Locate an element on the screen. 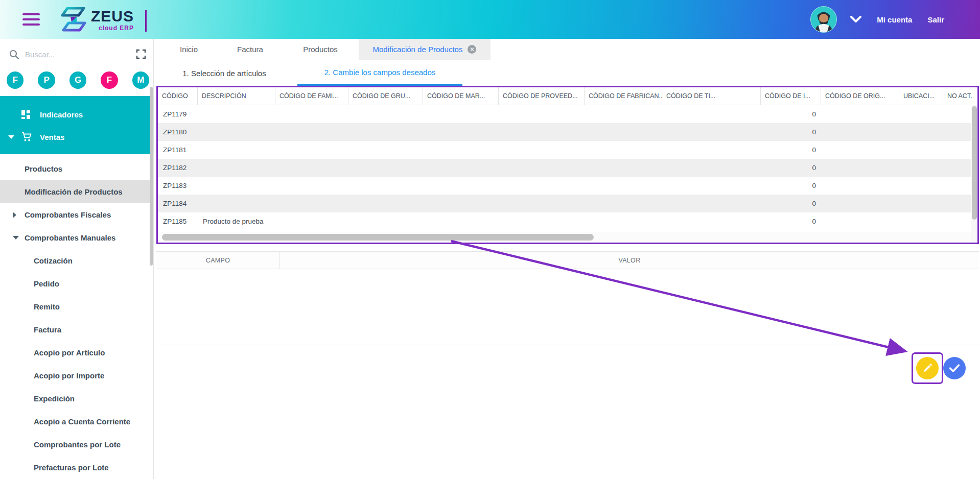 This screenshot has width=980, height=479. sidebar-item-label: Indicadores is located at coordinates (61, 114).